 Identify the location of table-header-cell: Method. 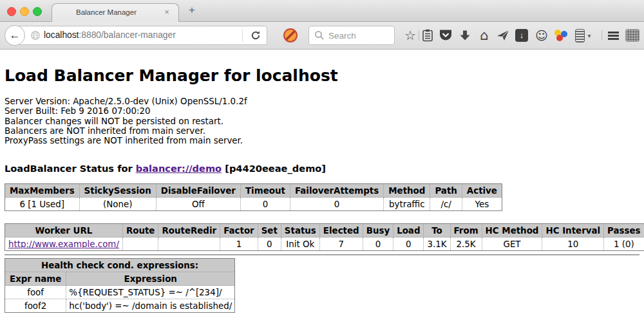
(407, 191).